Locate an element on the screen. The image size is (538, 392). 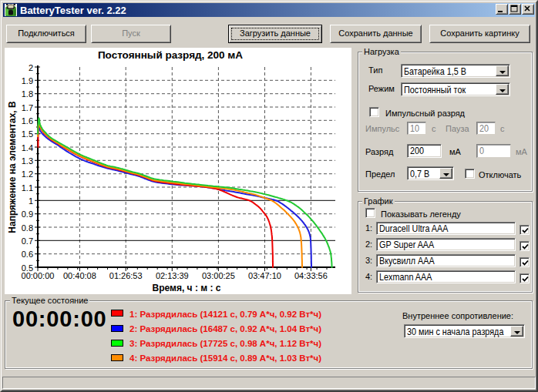
svg-text: 2 is located at coordinates (31, 68).